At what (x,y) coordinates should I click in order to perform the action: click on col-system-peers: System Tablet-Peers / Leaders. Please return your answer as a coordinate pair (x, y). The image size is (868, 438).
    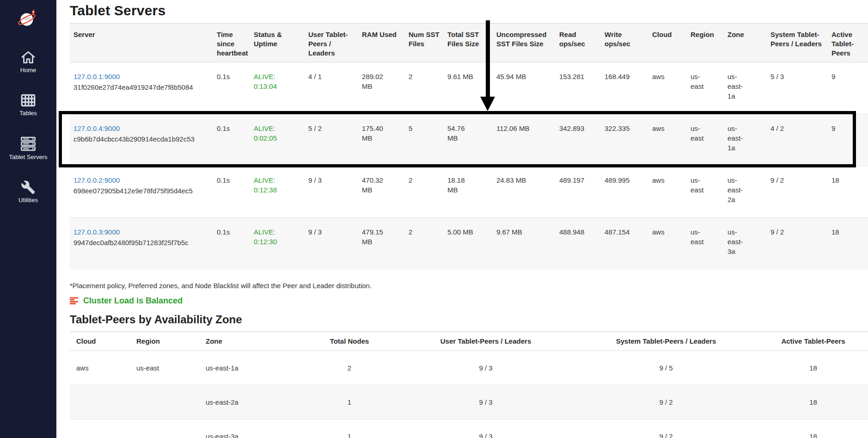
    Looking at the image, I should click on (797, 43).